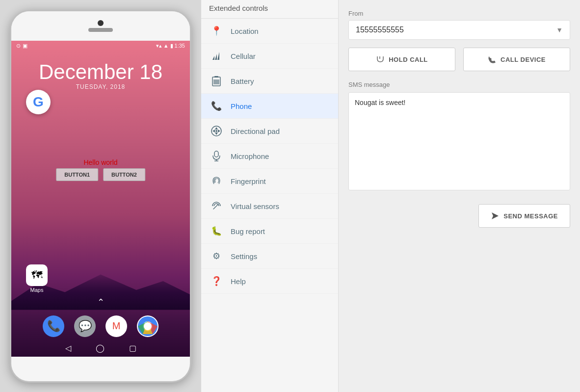  What do you see at coordinates (37, 279) in the screenshot?
I see `maps-icon-container: 🗺 Maps` at bounding box center [37, 279].